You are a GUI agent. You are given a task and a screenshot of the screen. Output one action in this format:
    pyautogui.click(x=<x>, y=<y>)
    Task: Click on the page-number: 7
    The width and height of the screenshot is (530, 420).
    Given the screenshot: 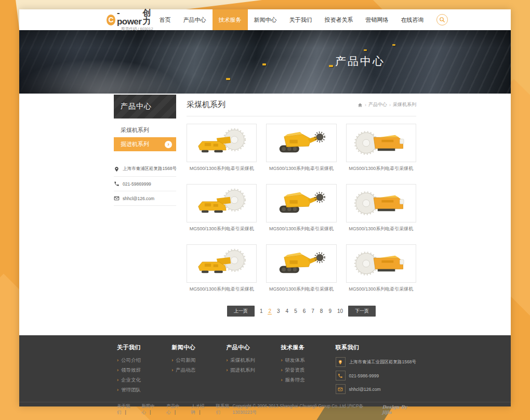 What is the action you would take?
    pyautogui.click(x=313, y=311)
    